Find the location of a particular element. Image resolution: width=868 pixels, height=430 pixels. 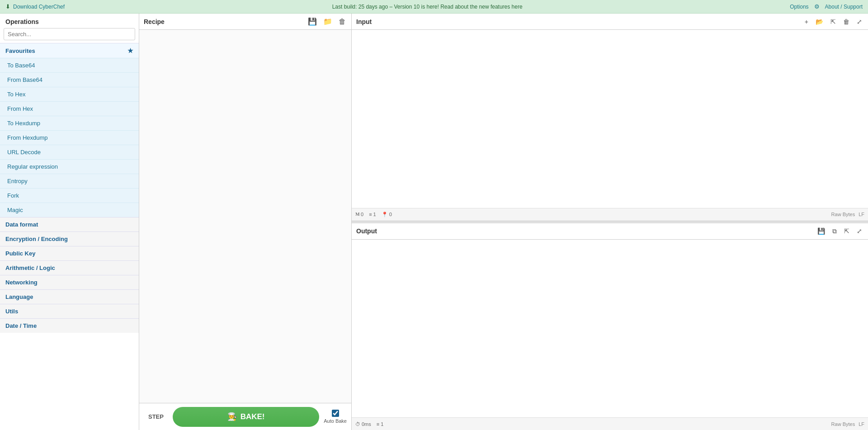

output-ms: ⏱ 0ms is located at coordinates (363, 424).